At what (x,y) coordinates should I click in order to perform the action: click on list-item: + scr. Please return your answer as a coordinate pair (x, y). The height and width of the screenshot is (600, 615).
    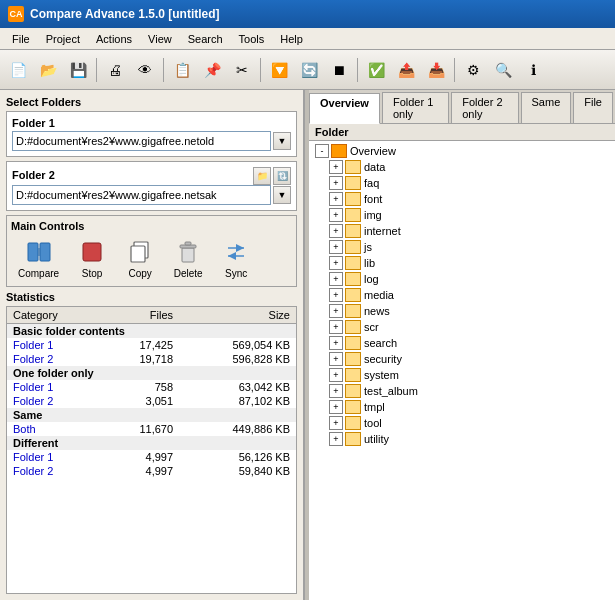
    Looking at the image, I should click on (462, 327).